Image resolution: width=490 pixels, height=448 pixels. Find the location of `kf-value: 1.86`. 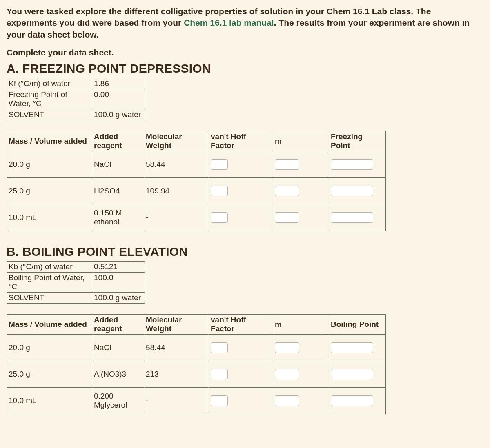

kf-value: 1.86 is located at coordinates (118, 84).